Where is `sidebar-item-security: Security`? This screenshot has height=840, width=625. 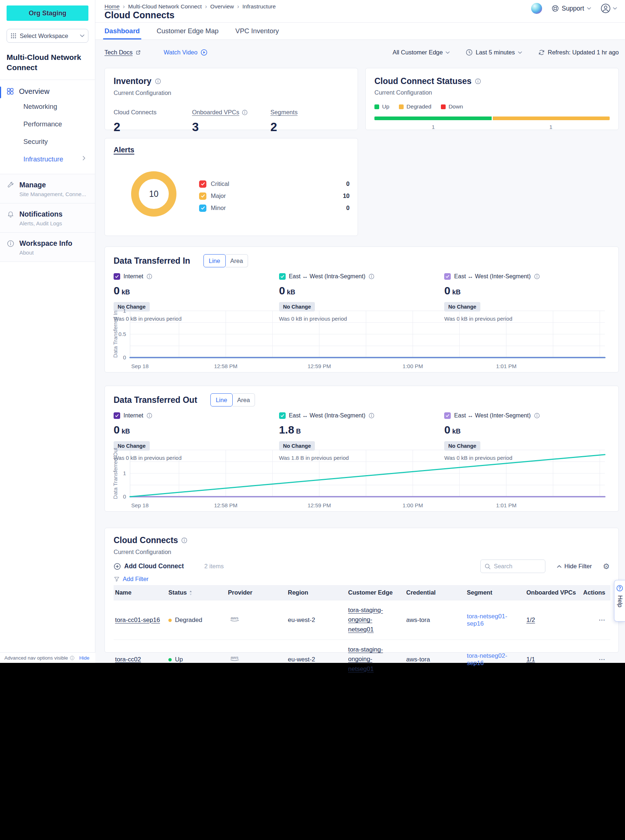
sidebar-item-security: Security is located at coordinates (48, 141).